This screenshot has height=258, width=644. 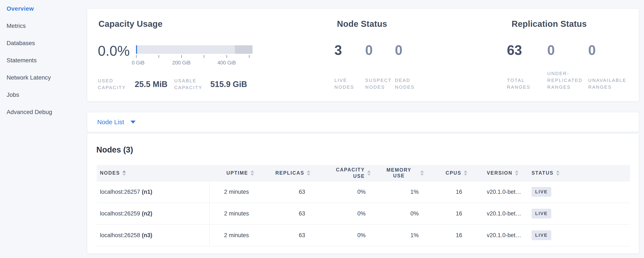 What do you see at coordinates (130, 24) in the screenshot?
I see `capacity-usage-title: Capacity Usage` at bounding box center [130, 24].